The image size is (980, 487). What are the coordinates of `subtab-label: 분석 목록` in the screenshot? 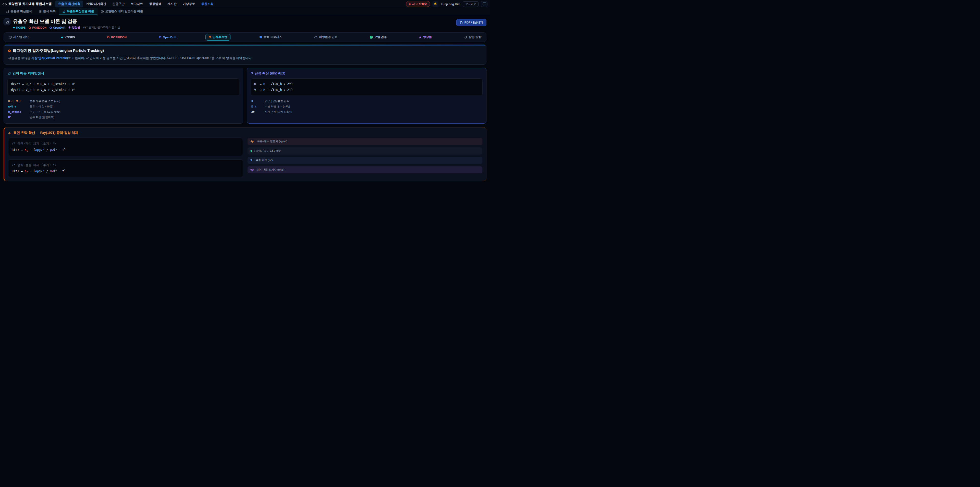 It's located at (49, 11).